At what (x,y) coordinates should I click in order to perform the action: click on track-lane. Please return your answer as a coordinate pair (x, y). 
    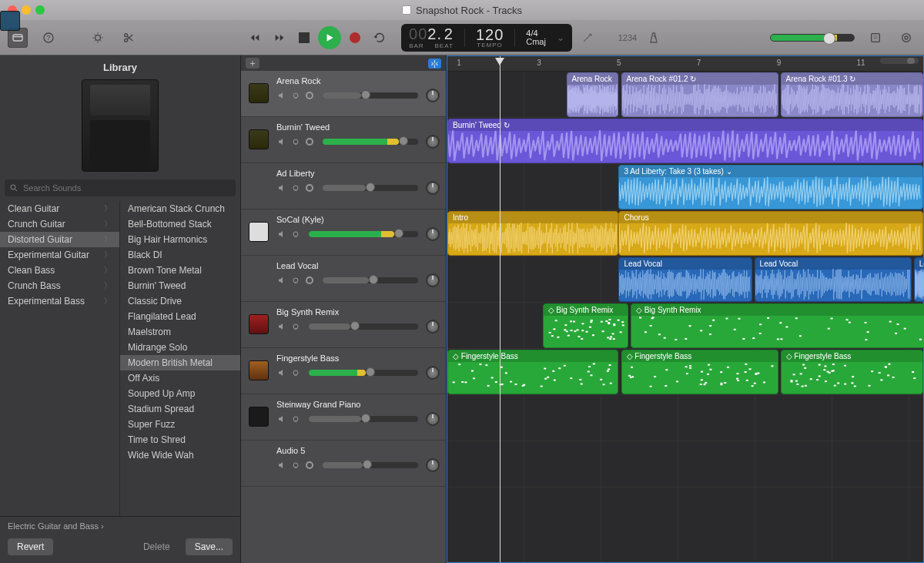
    Looking at the image, I should click on (685, 464).